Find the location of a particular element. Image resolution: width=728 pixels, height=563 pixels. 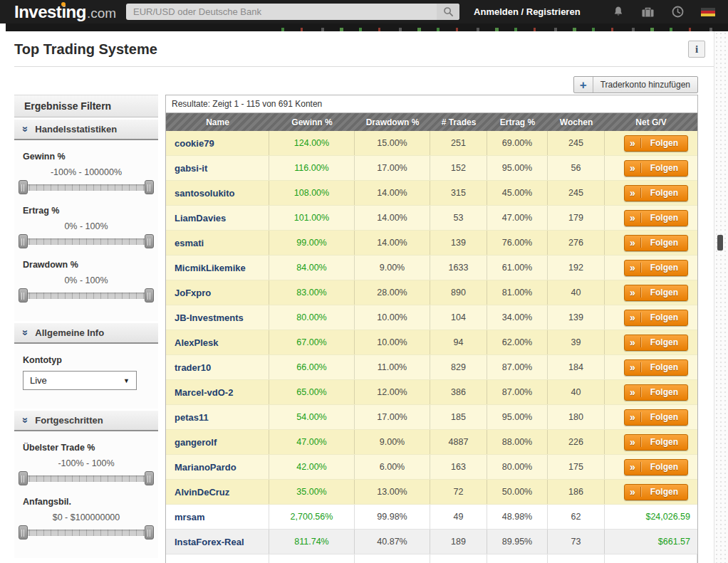

trader-name-link: Marcel-vdO-2 is located at coordinates (218, 392).